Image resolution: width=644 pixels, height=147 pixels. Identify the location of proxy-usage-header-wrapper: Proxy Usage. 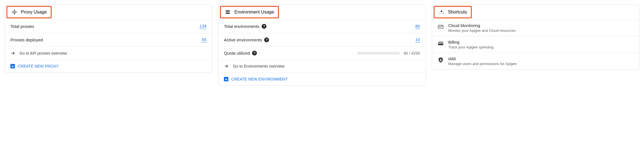
(108, 12).